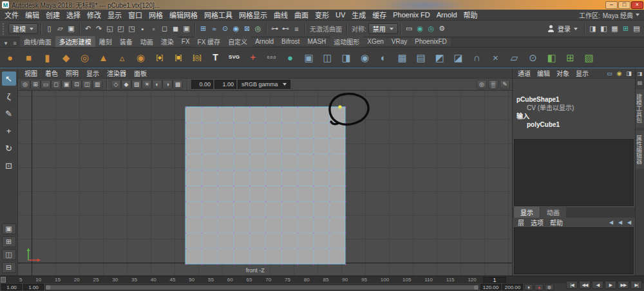 The image size is (644, 291). Describe the element at coordinates (274, 28) in the screenshot. I see `input-connections-icon: ⊶` at that location.